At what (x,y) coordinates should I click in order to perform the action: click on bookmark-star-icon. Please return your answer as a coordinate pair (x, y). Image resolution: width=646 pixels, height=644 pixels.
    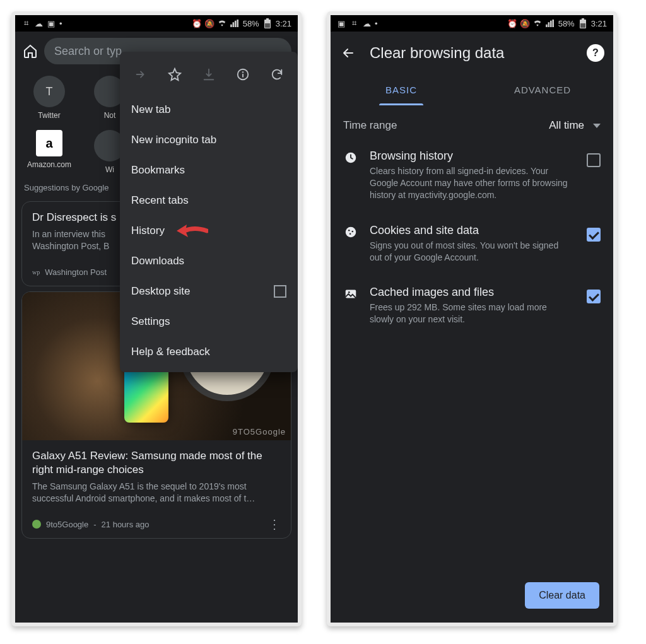
    Looking at the image, I should click on (175, 74).